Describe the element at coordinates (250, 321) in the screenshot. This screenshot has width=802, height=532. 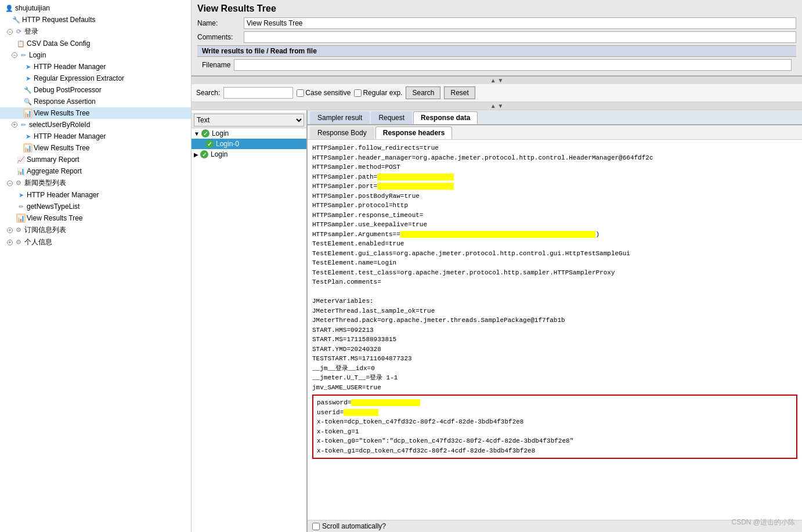
I see `results-tree-panel: Text ▼ ✓ Login ✓ Login-0 ▶ ✓ Login` at that location.